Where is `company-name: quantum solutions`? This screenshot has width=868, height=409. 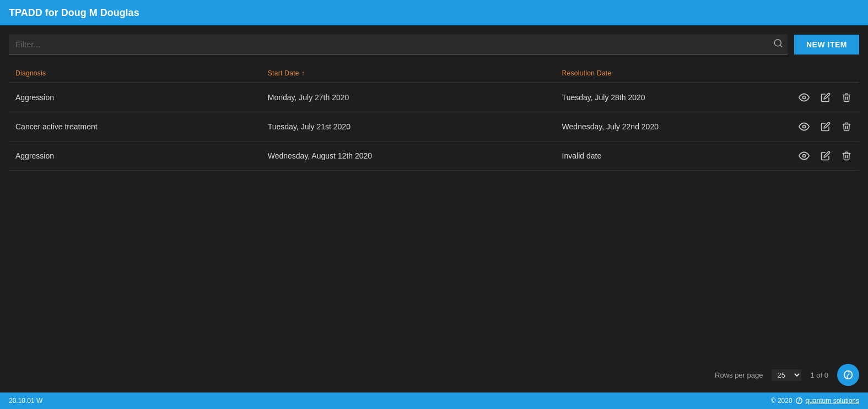
company-name: quantum solutions is located at coordinates (832, 401).